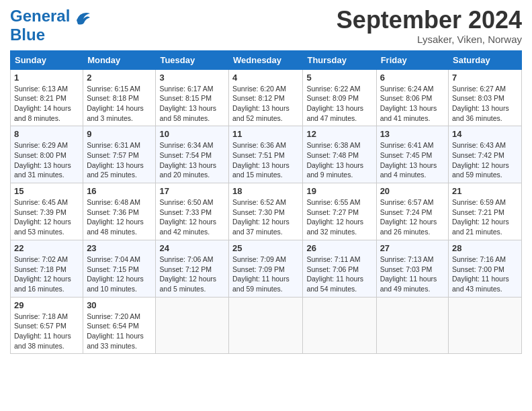  What do you see at coordinates (266, 274) in the screenshot?
I see `day-info: Sunrise: 7:09 AMSunset: 7:09 PMDaylight:…` at bounding box center [266, 274].